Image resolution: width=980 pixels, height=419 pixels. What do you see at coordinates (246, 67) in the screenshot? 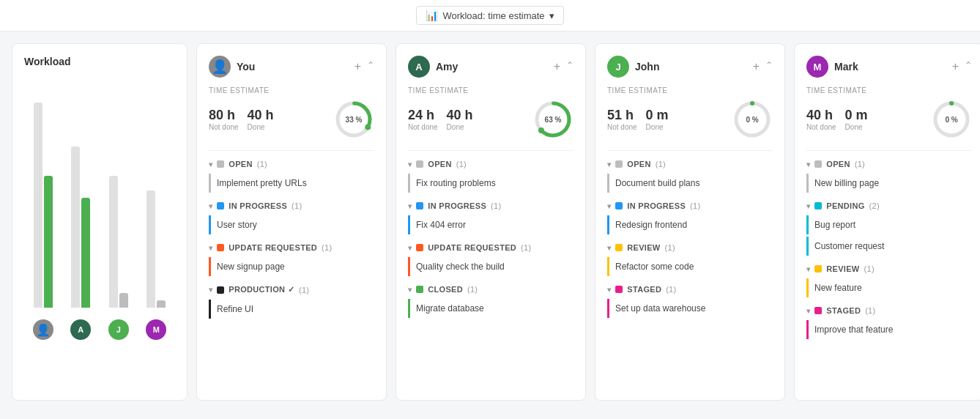
I see `person-name: You` at bounding box center [246, 67].